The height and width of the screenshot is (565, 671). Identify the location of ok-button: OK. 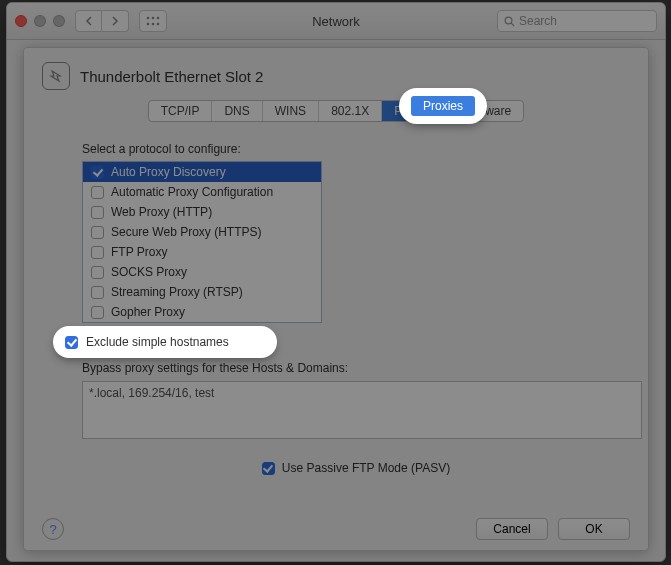
(594, 529).